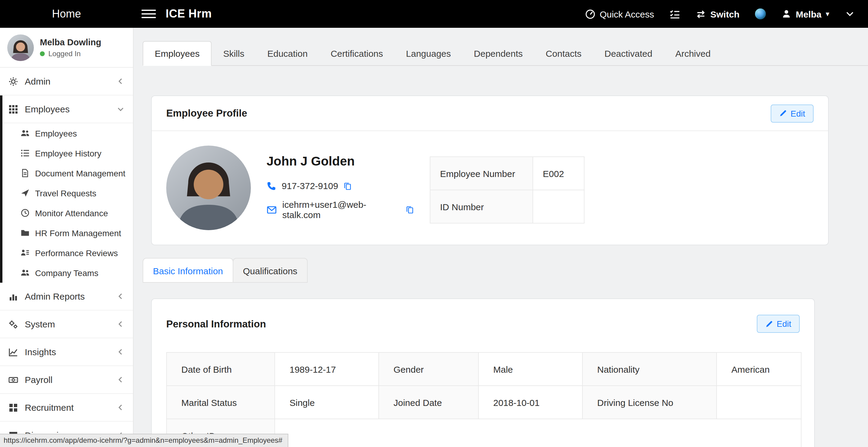  Describe the element at coordinates (809, 14) in the screenshot. I see `user-label: Melba` at that location.